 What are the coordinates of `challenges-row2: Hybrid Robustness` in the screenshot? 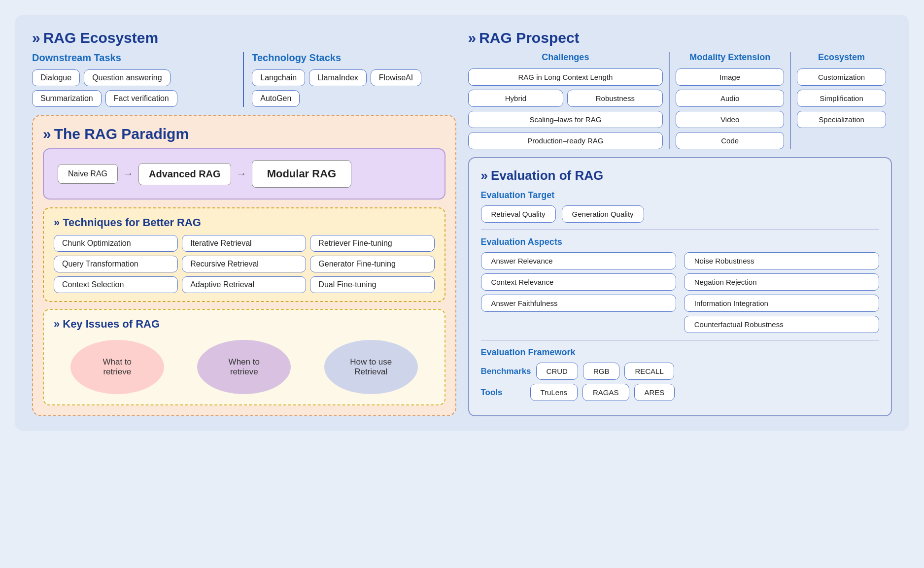 It's located at (566, 99).